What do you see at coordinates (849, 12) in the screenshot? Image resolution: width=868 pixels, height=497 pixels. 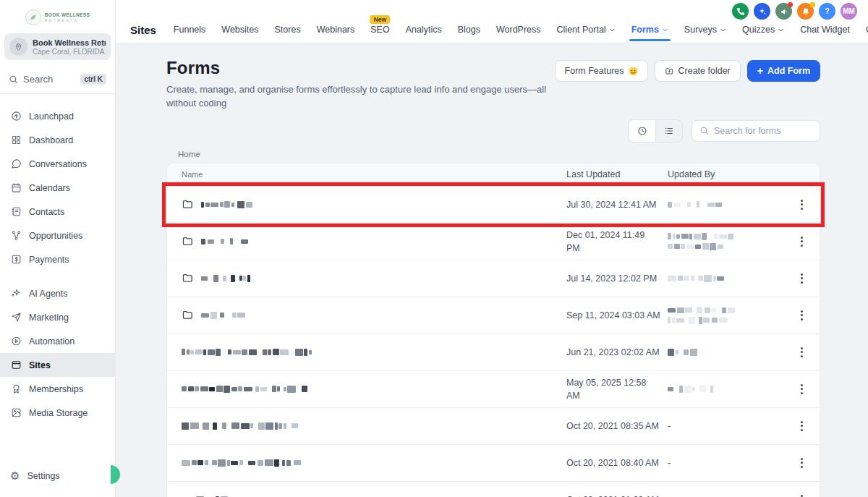 I see `avatar: MM` at bounding box center [849, 12].